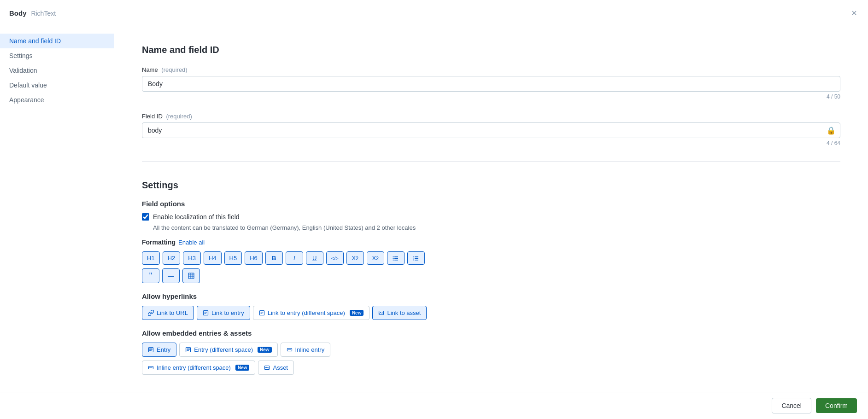  I want to click on asset-btn: Asset, so click(276, 367).